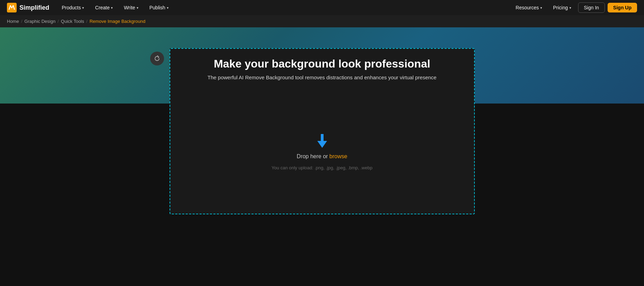 This screenshot has height=286, width=644. I want to click on refresh-button, so click(157, 59).